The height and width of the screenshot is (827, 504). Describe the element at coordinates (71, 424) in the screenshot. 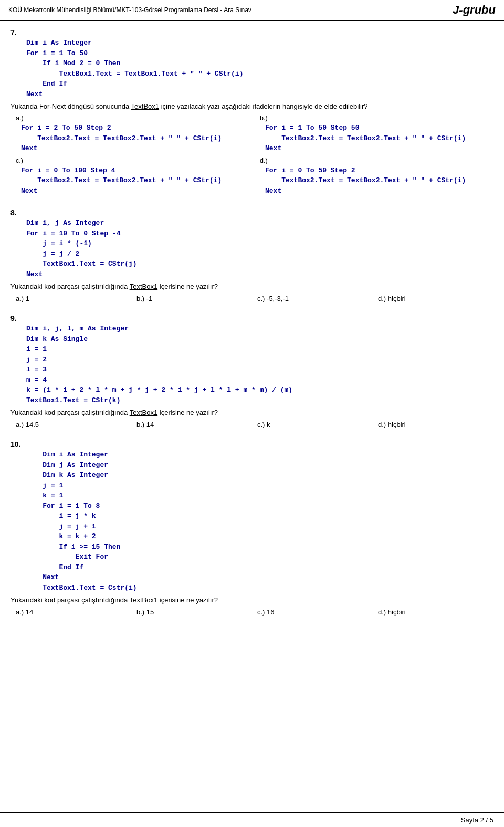

I see `q9-answer-a: a.) 14.5` at that location.